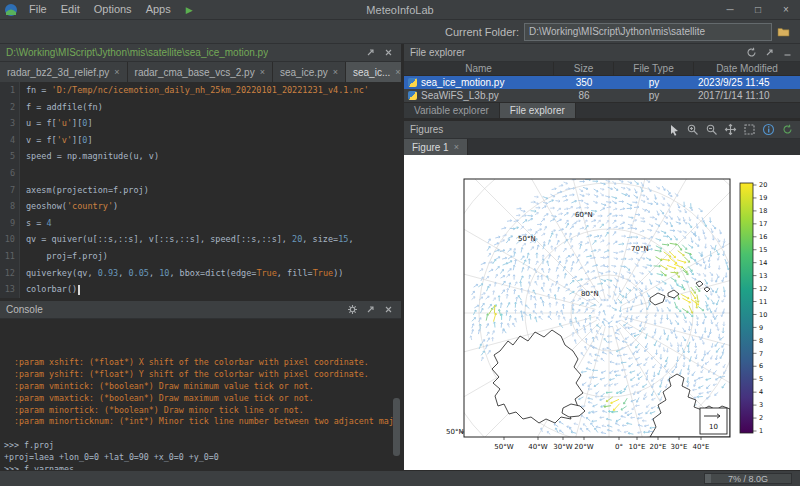 This screenshot has height=486, width=800. Describe the element at coordinates (538, 447) in the screenshot. I see `svg-text: 40°W` at that location.